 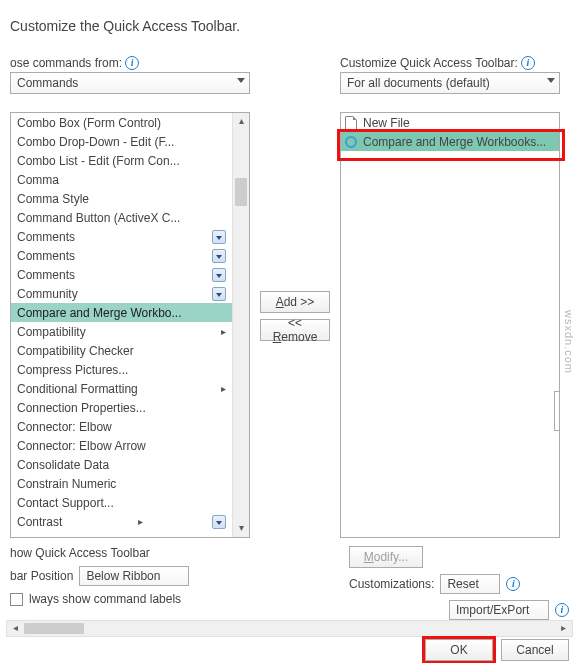 What do you see at coordinates (280, 302) in the screenshot?
I see `add-underline: A` at bounding box center [280, 302].